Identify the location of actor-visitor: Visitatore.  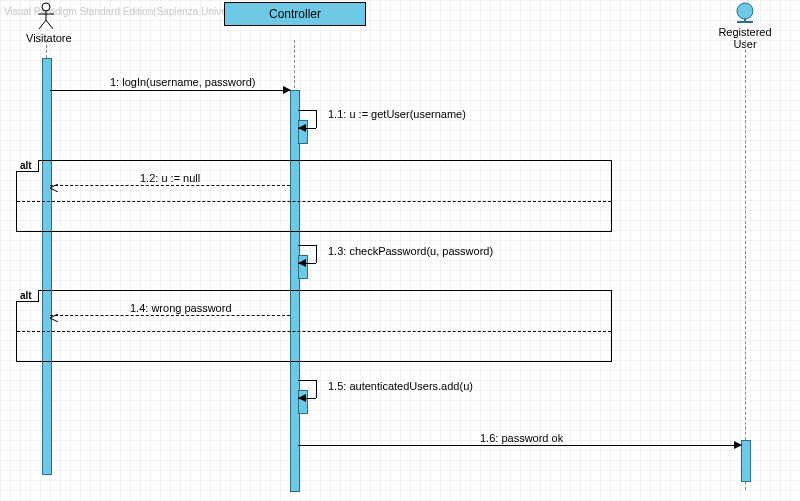
(46, 23).